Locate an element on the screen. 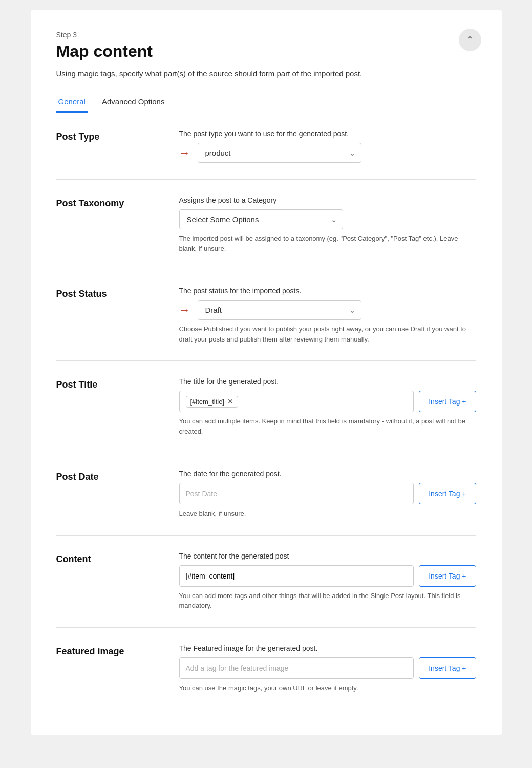  post-title-description: The title for the generated post. is located at coordinates (328, 381).